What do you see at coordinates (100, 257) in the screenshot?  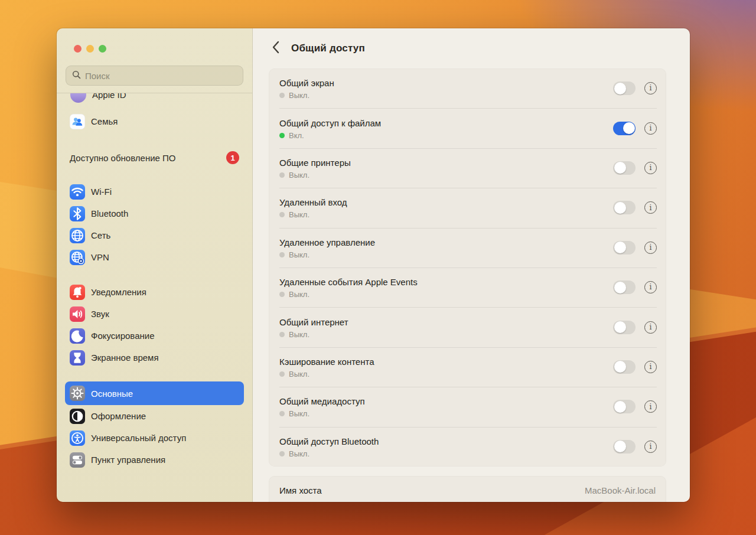 I see `sidebar-item-label: VPN` at bounding box center [100, 257].